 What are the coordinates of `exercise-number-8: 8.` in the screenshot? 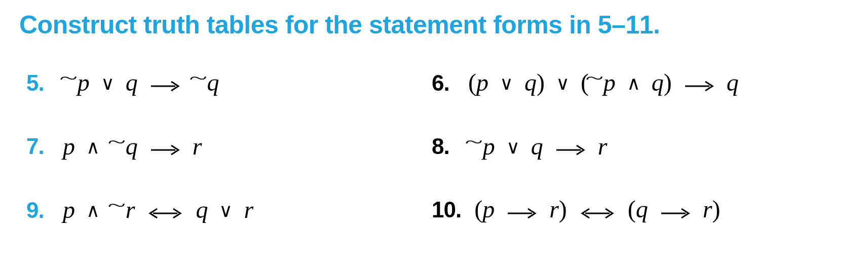 It's located at (443, 146).